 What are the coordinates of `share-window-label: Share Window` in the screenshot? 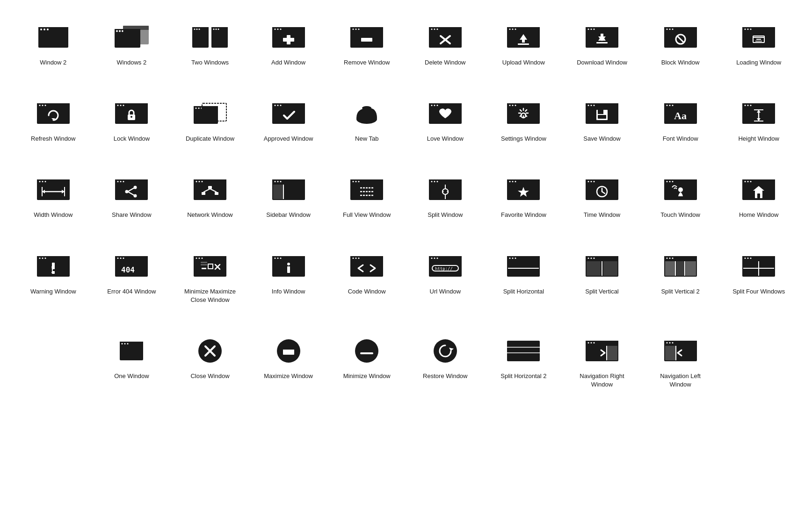 It's located at (132, 215).